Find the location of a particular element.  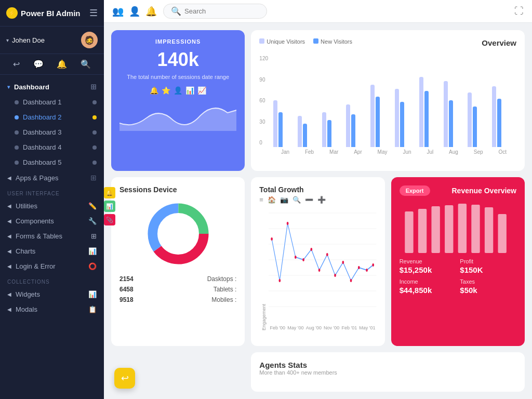

nav-item-forms: ◀ Forms & Tables ⊞ is located at coordinates (52, 236).